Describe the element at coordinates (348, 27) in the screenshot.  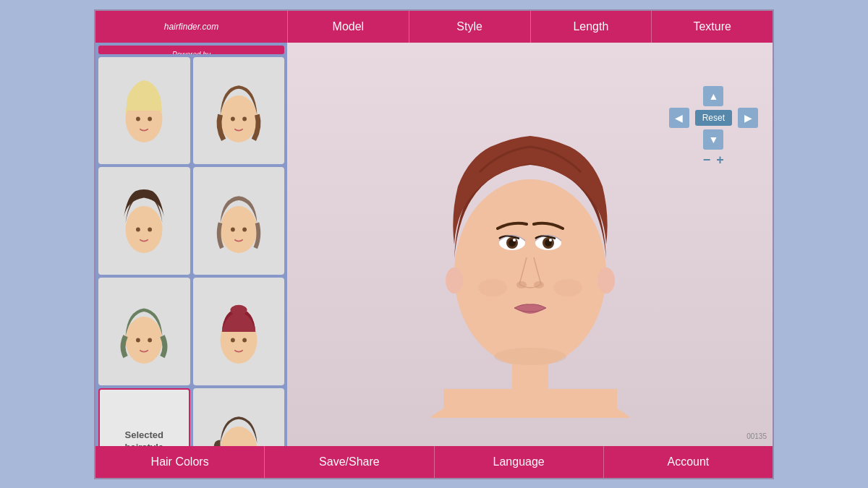
I see `tab-model: Model` at that location.